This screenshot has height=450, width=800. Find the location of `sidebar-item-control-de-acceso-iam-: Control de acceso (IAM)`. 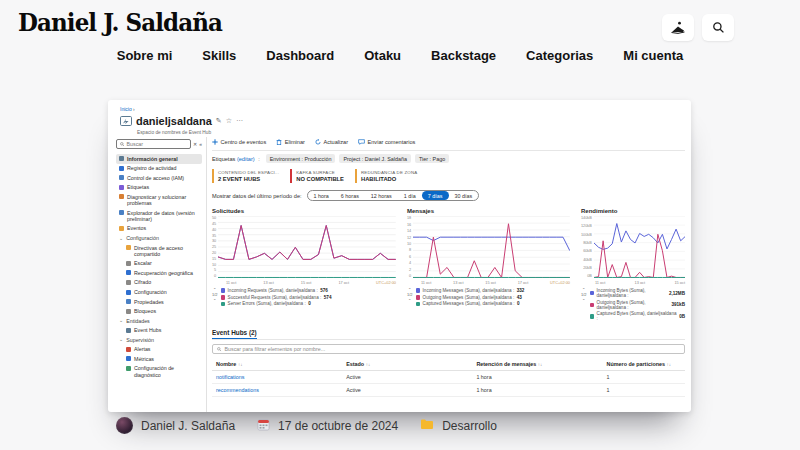

sidebar-item-control-de-acceso-iam-: Control de acceso (IAM) is located at coordinates (159, 178).